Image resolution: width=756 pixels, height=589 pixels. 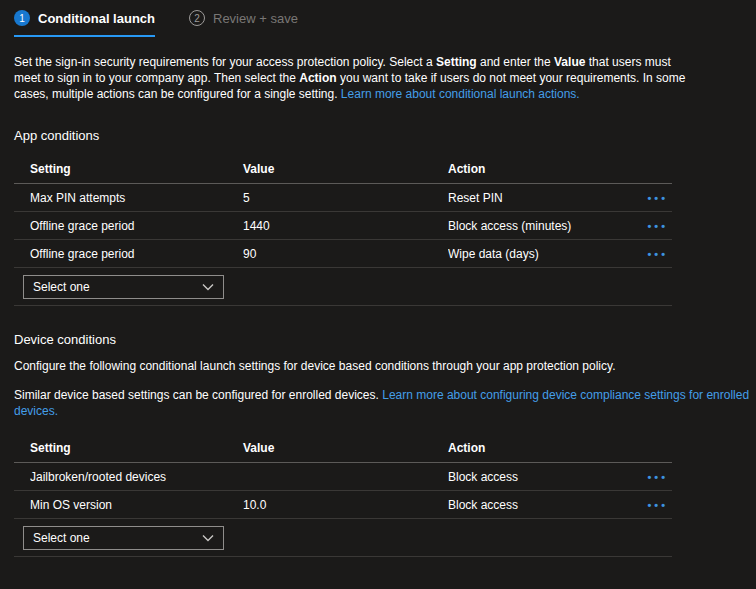 I want to click on cell-value: 1440, so click(x=346, y=226).